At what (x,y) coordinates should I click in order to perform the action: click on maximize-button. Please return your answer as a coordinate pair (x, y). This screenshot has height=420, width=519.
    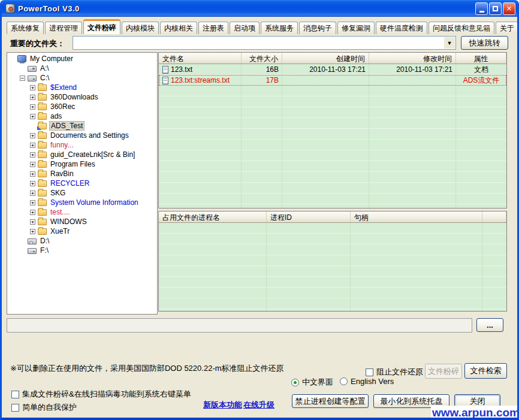
    Looking at the image, I should click on (495, 8).